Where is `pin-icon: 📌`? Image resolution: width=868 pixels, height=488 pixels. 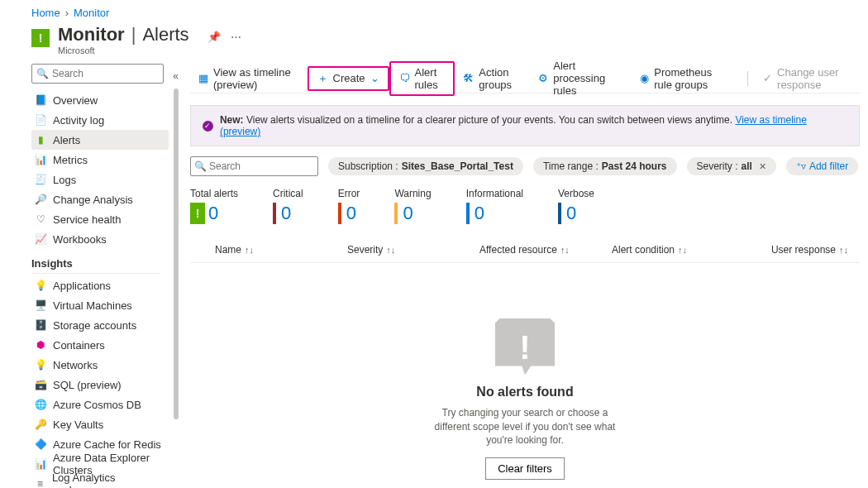
pin-icon: 📌 is located at coordinates (214, 36).